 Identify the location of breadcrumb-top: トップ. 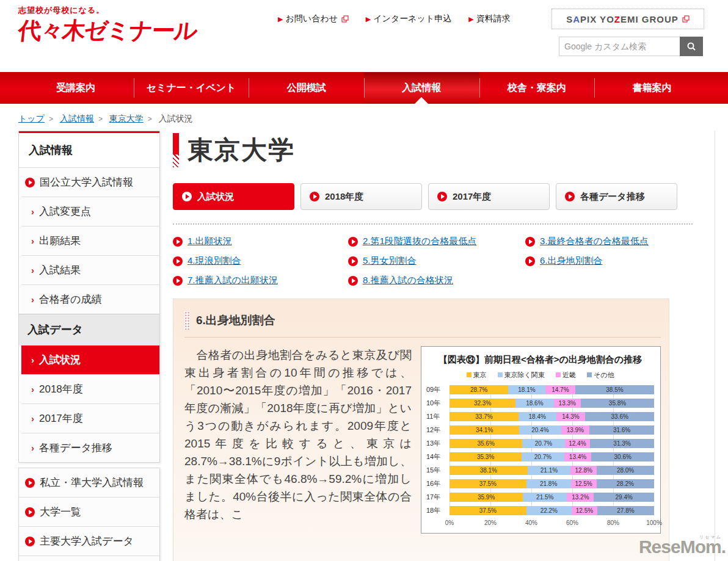
(32, 118).